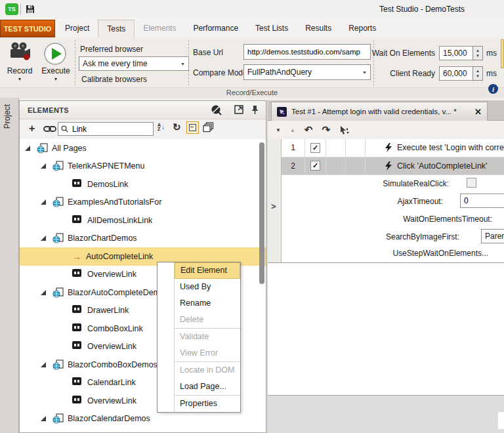  I want to click on tree-item-element: DemosLink, so click(143, 184).